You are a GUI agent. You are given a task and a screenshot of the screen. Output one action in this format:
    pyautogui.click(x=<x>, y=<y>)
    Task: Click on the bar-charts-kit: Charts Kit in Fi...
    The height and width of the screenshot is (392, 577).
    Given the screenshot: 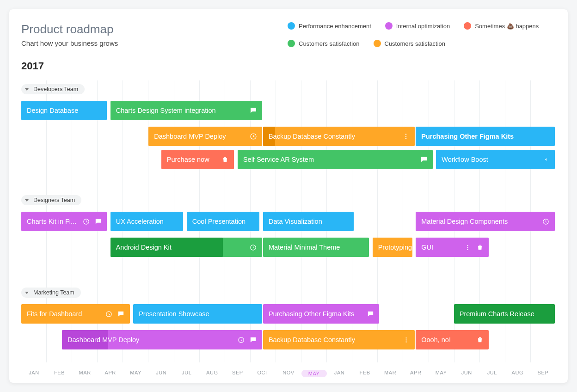 What is the action you would take?
    pyautogui.click(x=64, y=221)
    